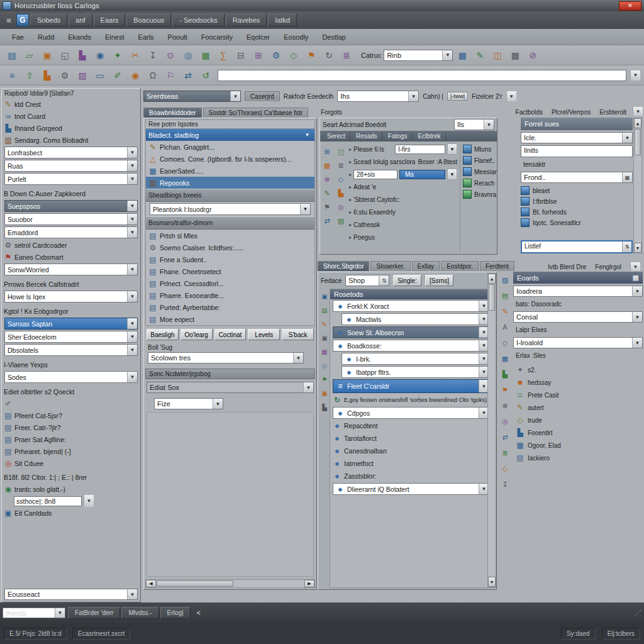 Image resolution: width=644 pixels, height=644 pixels. What do you see at coordinates (109, 20) in the screenshot?
I see `menu-item: Eaars` at bounding box center [109, 20].